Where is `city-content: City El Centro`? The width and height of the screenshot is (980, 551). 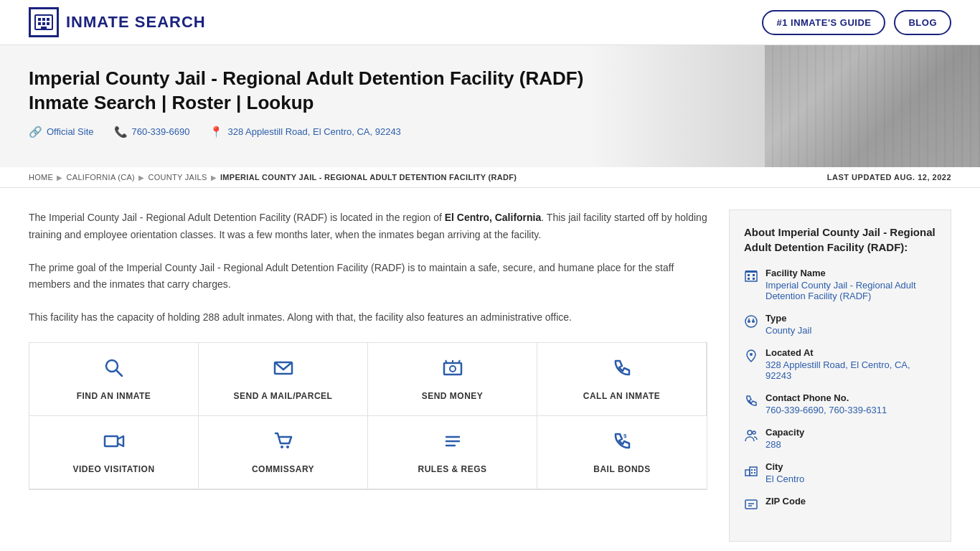 city-content: City El Centro is located at coordinates (785, 473).